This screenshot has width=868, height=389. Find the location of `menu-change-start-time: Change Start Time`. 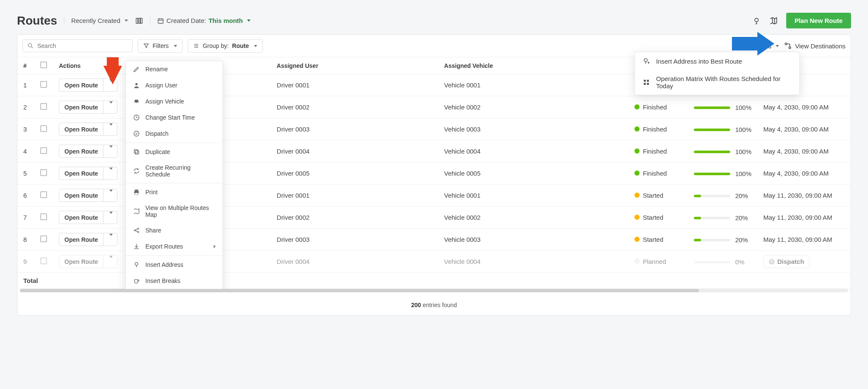

menu-change-start-time: Change Start Time is located at coordinates (174, 118).